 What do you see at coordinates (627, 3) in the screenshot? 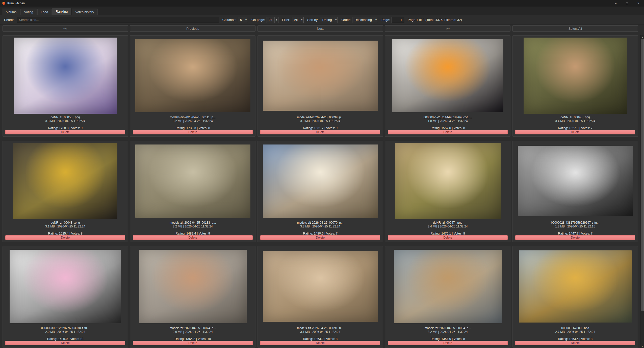
I see `maximize-button: □` at bounding box center [627, 3].